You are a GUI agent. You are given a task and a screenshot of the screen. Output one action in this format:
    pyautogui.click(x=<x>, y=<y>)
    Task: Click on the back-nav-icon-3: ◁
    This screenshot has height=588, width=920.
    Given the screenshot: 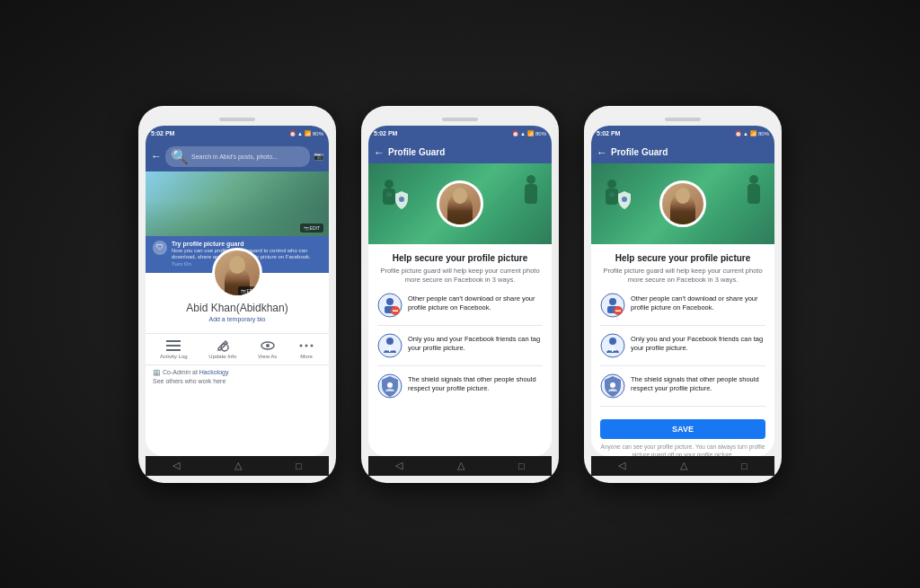 What is the action you would take?
    pyautogui.click(x=622, y=465)
    